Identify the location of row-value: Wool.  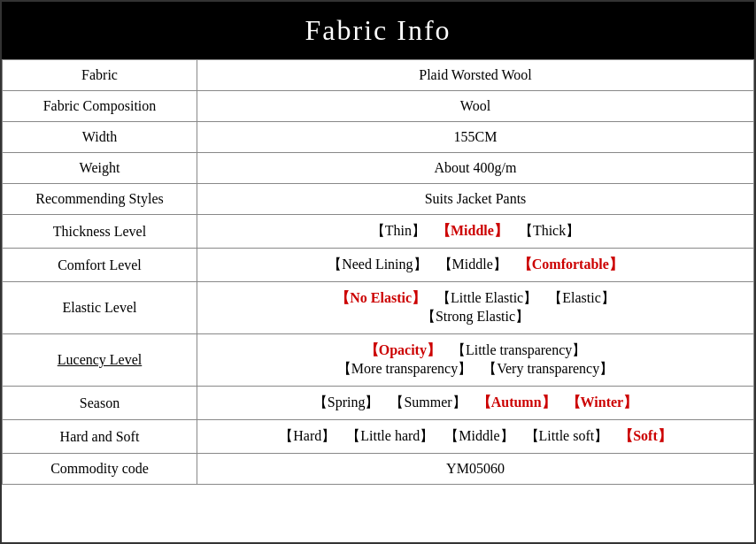
(476, 106).